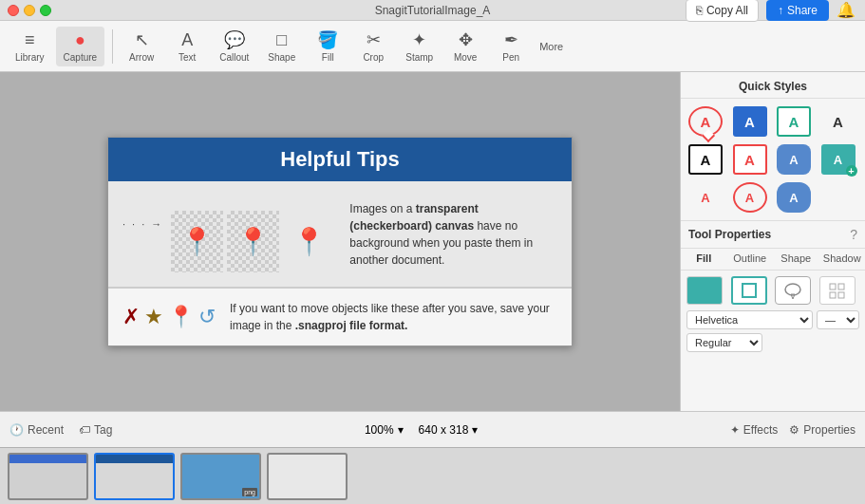 This screenshot has height=504, width=865. What do you see at coordinates (794, 197) in the screenshot?
I see `quick-style-11: A` at bounding box center [794, 197].